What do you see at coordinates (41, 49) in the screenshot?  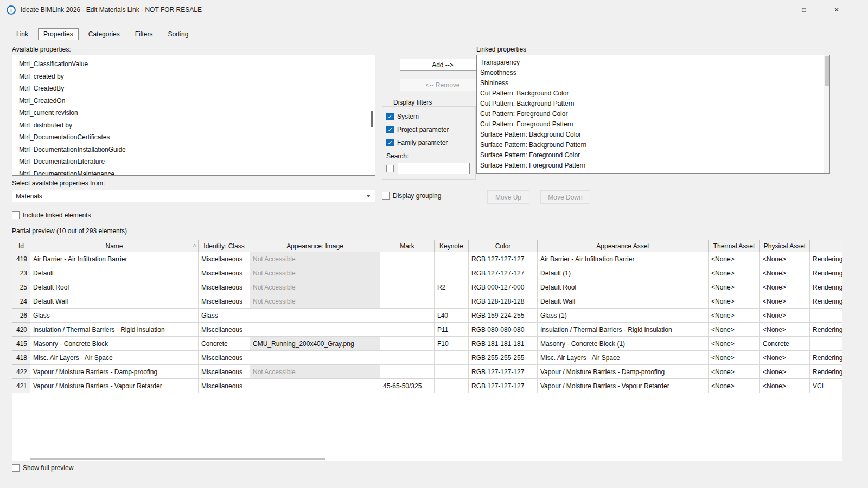 I see `available-properties-label: Available properties:` at bounding box center [41, 49].